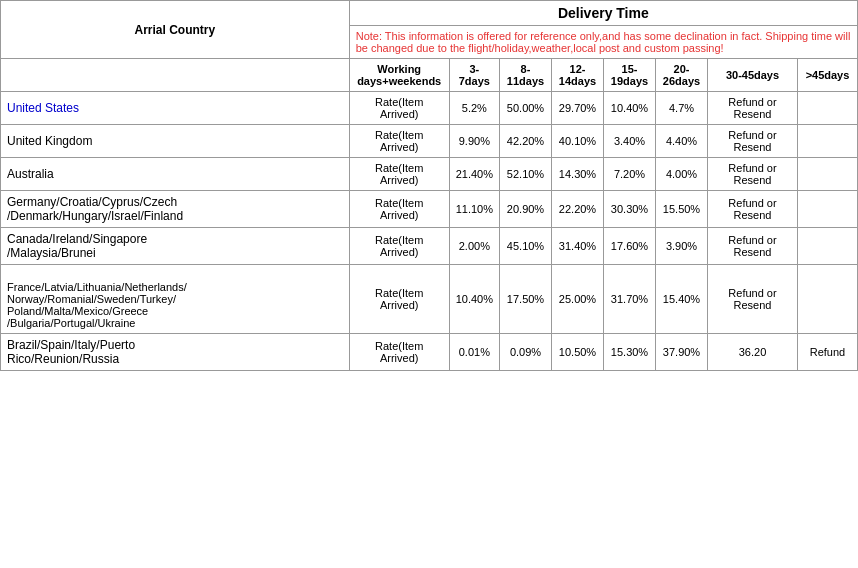 The width and height of the screenshot is (858, 568). What do you see at coordinates (176, 300) in the screenshot?
I see `country-fr-group: France/Latvia/Lithuania/Netherlands/Norw…` at bounding box center [176, 300].